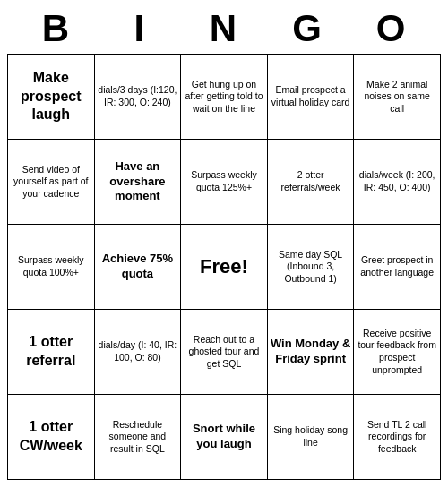  Describe the element at coordinates (138, 267) in the screenshot. I see `bingo-cell-11: Achieve 75% quota` at that location.